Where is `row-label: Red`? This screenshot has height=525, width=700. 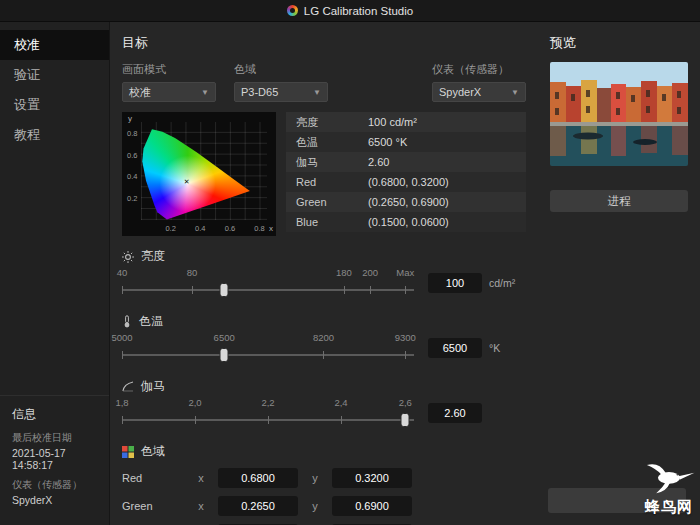 row-label: Red is located at coordinates (332, 182).